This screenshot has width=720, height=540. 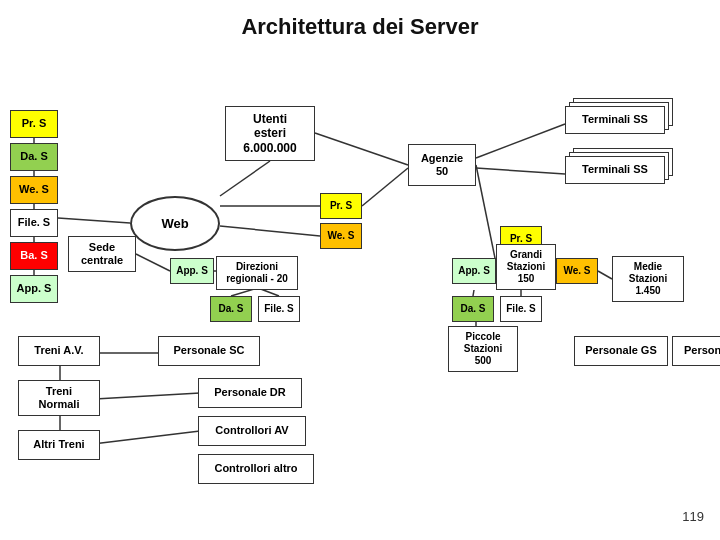 I want to click on sidebar-wes: We. S, so click(x=34, y=190).